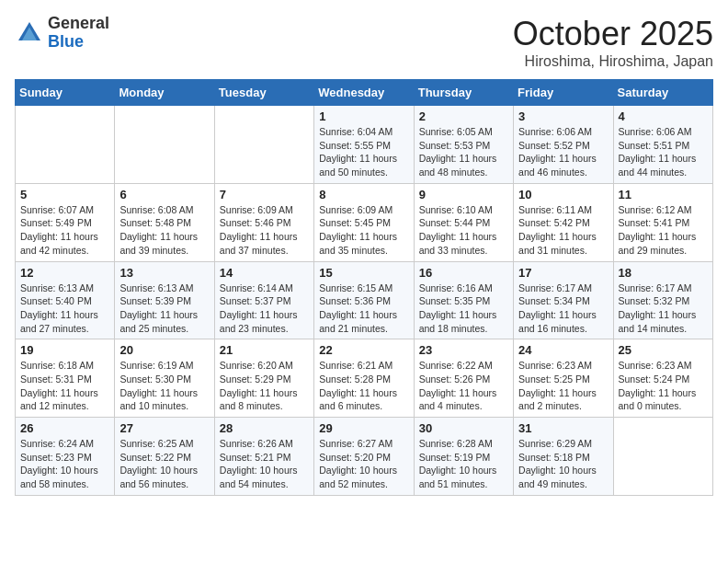 This screenshot has width=728, height=563. Describe the element at coordinates (664, 230) in the screenshot. I see `cell-text: Sunrise: 6:12 AMSunset: 5:41 PMDaylight:…` at that location.